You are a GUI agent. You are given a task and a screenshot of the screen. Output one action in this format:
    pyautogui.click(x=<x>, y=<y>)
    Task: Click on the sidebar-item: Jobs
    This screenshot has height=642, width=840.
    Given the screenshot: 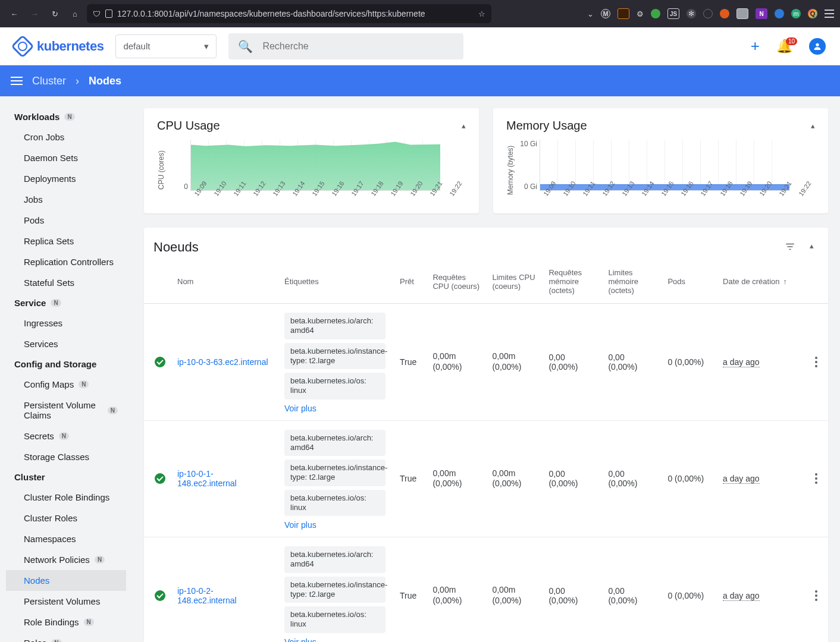 What is the action you would take?
    pyautogui.click(x=66, y=200)
    